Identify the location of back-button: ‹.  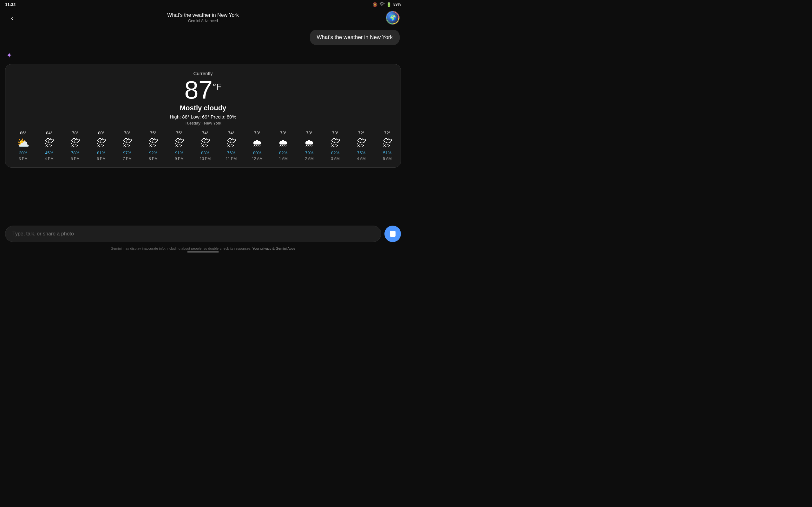
(12, 18).